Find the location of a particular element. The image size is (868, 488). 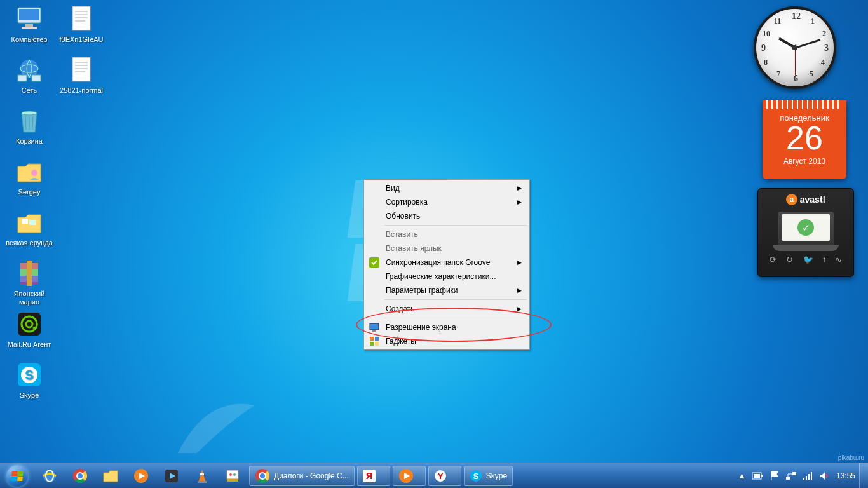

menu-item-label: Вставить is located at coordinates (456, 234).